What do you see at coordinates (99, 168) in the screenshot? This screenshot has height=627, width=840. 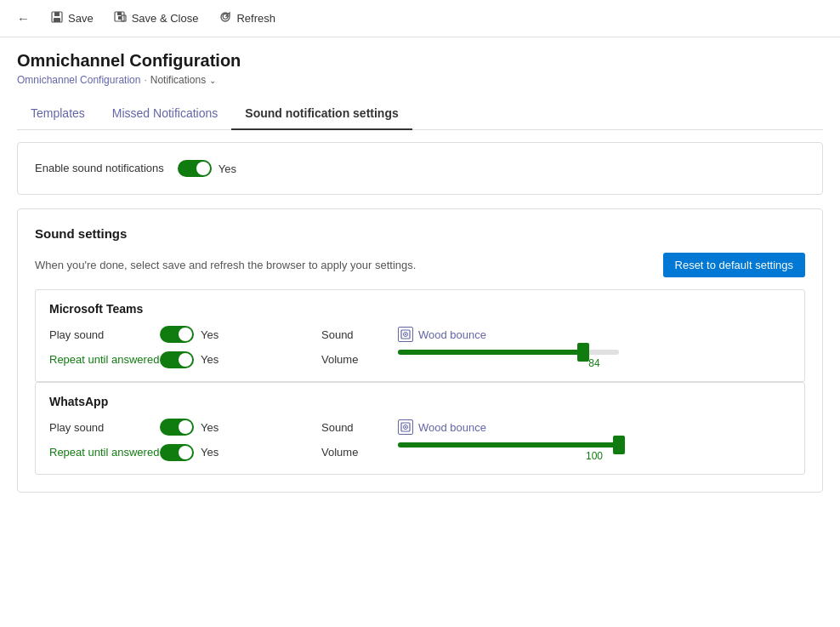 I see `enable-sound-label: Enable sound notifications` at bounding box center [99, 168].